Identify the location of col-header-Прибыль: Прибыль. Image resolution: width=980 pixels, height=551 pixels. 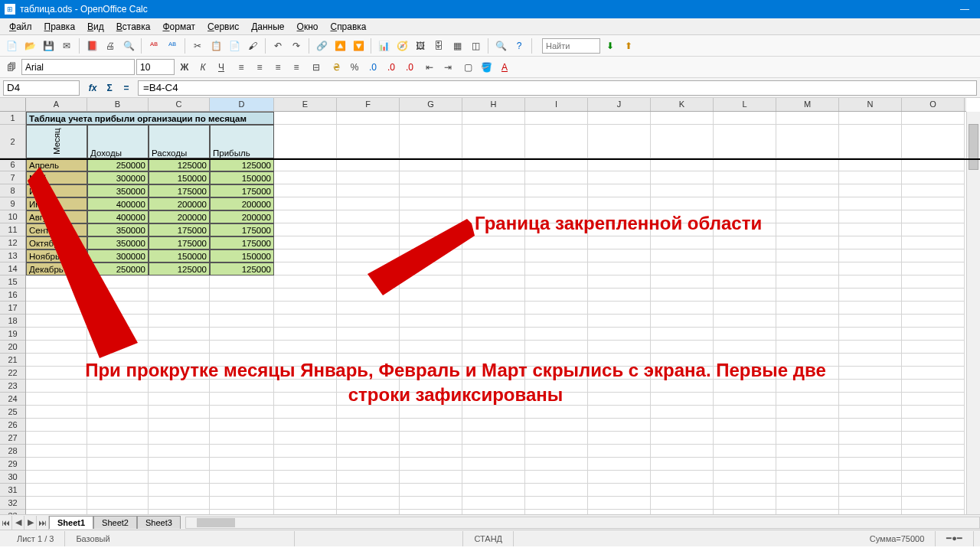
(242, 142).